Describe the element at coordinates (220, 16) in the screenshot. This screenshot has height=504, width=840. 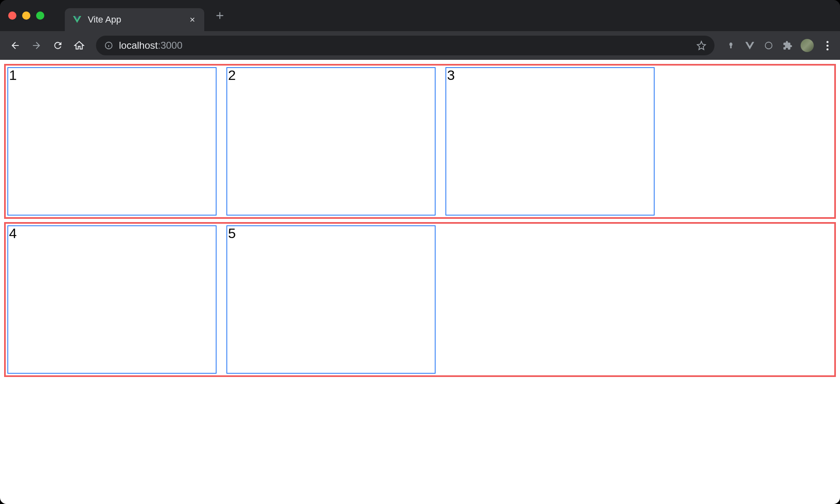
I see `new-tab-button` at that location.